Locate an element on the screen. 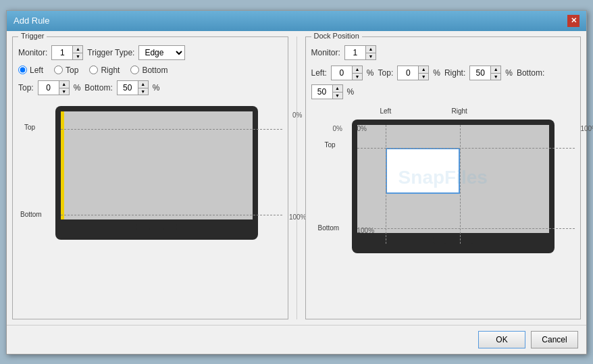 The height and width of the screenshot is (364, 593). trigger-monitor-spinner: ▲ ▼ is located at coordinates (68, 53).